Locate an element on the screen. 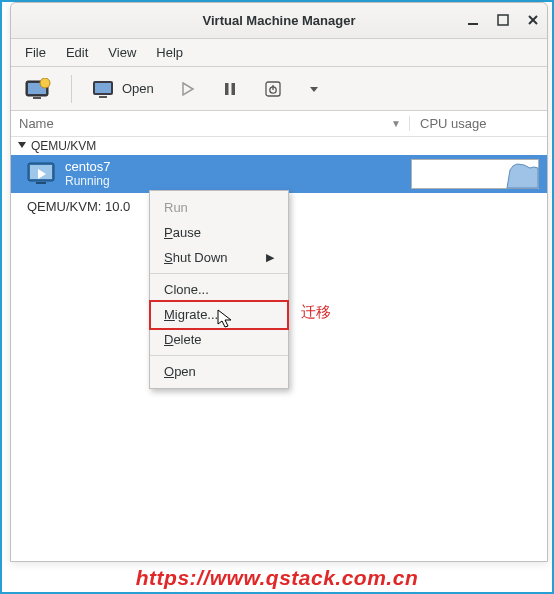 Image resolution: width=554 pixels, height=594 pixels. ctx-migrate: Migrate... is located at coordinates (219, 314).